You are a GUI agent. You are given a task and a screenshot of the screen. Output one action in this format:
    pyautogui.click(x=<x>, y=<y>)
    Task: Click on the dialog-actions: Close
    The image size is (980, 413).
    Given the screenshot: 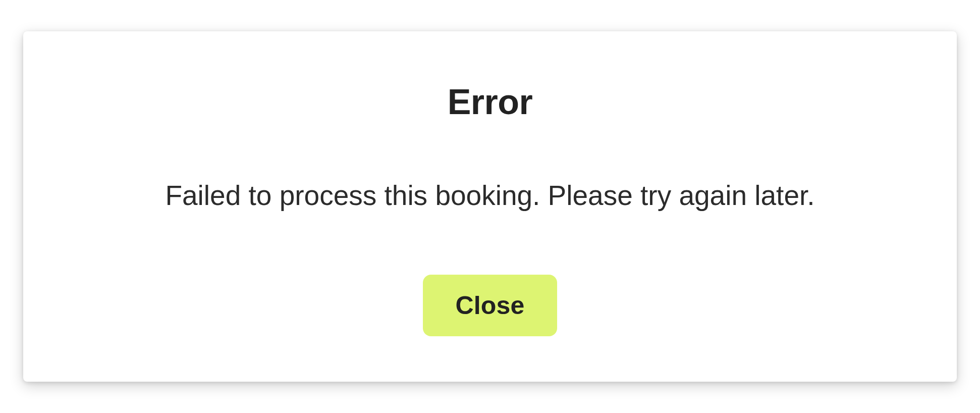 What is the action you would take?
    pyautogui.click(x=490, y=305)
    